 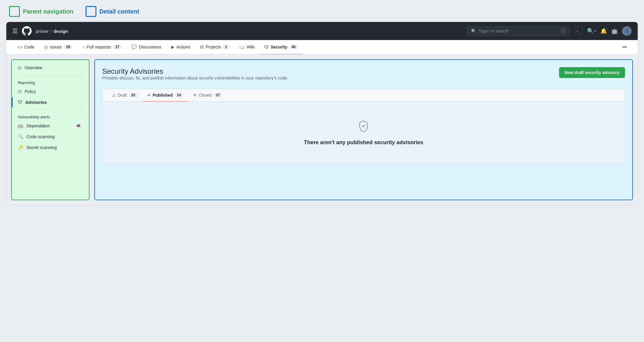 What do you see at coordinates (99, 47) in the screenshot?
I see `tab-pr-label: Pull requests` at bounding box center [99, 47].